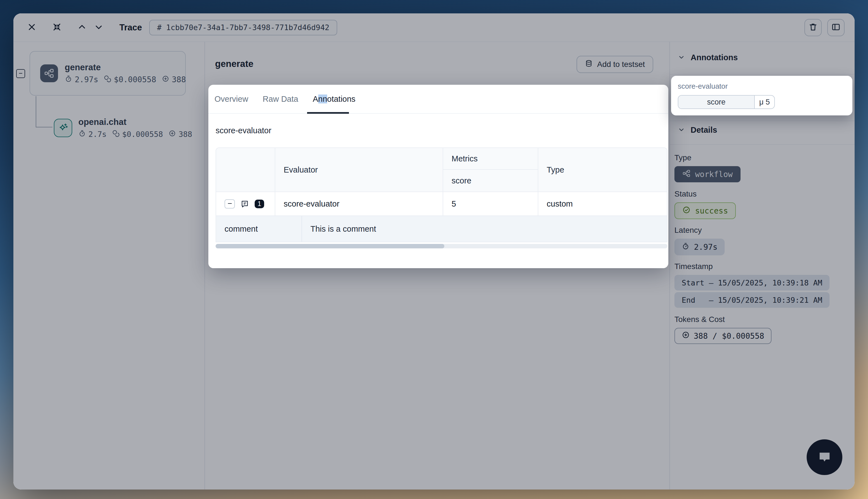  What do you see at coordinates (490, 204) in the screenshot?
I see `cell-score: 5` at bounding box center [490, 204].